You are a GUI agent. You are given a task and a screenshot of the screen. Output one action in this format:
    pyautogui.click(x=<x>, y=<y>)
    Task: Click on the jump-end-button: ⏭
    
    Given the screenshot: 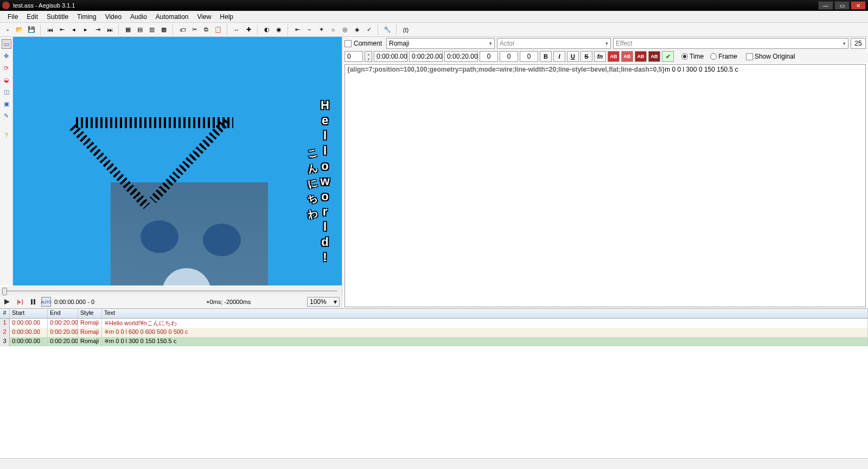 What is the action you would take?
    pyautogui.click(x=110, y=30)
    